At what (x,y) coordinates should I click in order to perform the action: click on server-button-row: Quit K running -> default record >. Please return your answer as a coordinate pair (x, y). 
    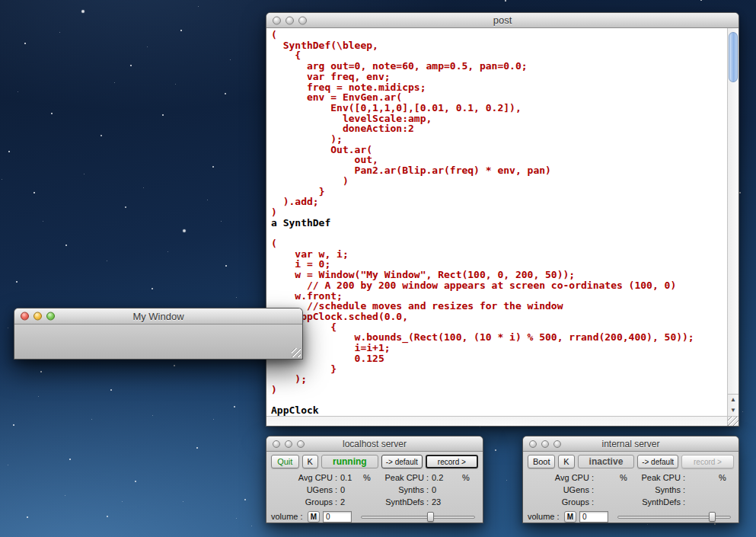
    Looking at the image, I should click on (375, 462).